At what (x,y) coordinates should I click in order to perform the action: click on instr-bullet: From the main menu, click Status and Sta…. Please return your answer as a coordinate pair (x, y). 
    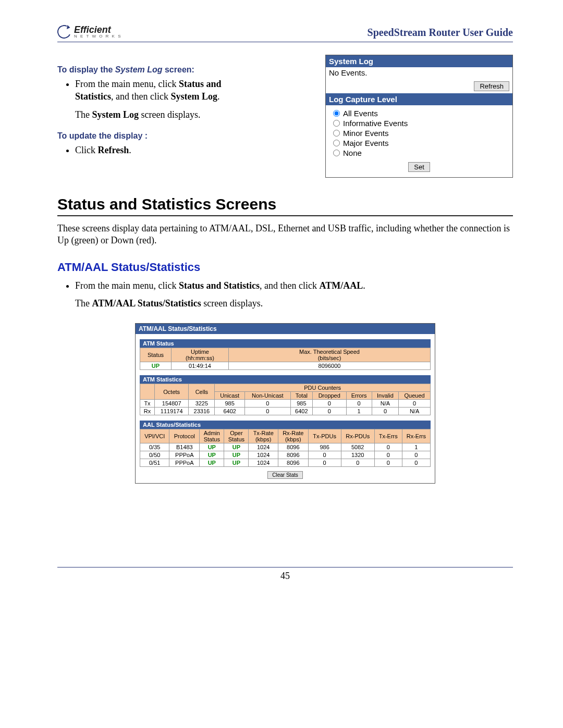
    Looking at the image, I should click on (150, 91).